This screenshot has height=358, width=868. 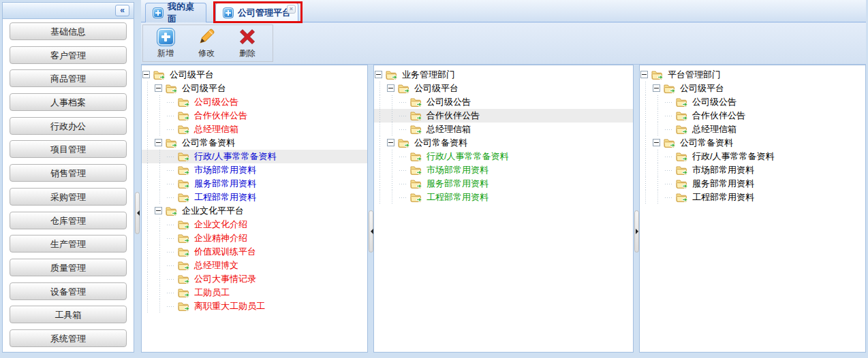 I want to click on add-button: 新增, so click(x=166, y=44).